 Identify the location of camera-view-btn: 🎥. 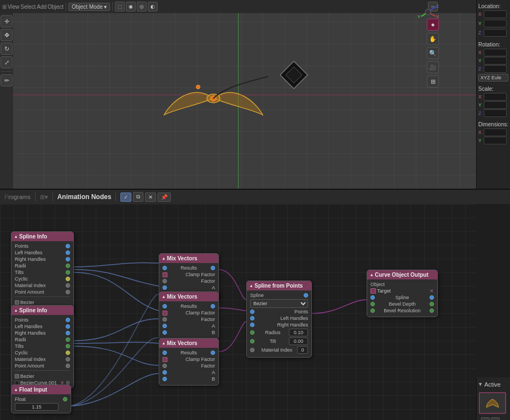
(433, 67).